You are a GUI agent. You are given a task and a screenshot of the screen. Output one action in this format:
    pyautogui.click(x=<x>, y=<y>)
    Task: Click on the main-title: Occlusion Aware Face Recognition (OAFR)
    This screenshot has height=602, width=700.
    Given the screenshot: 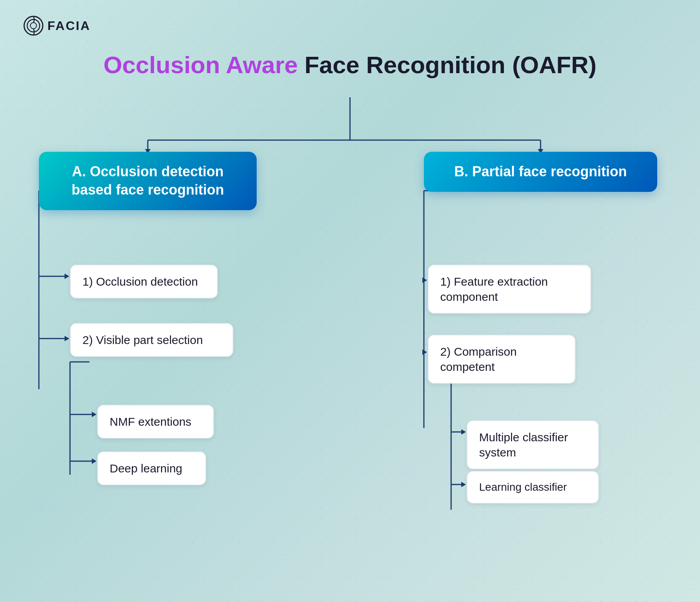 What is the action you would take?
    pyautogui.click(x=350, y=65)
    